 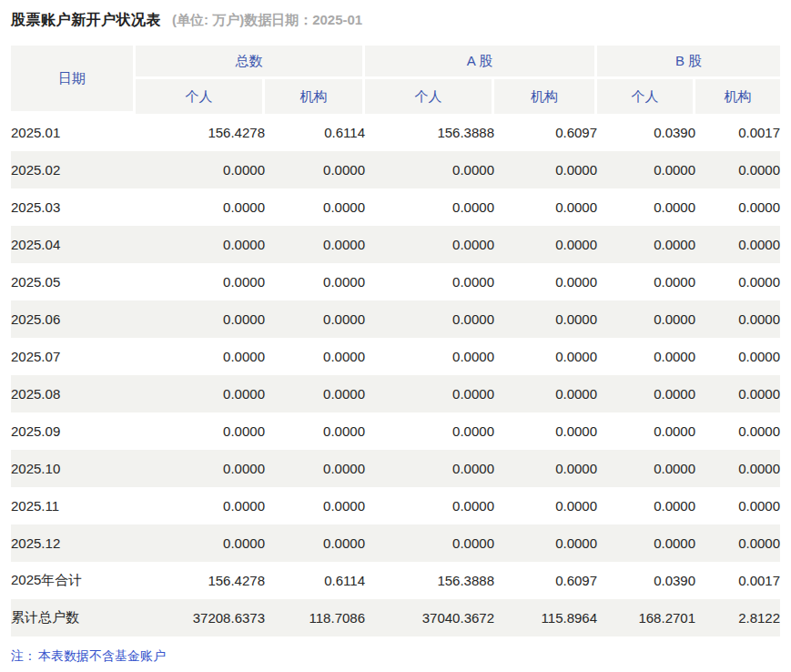 I want to click on cell-value: 0.0017, so click(x=737, y=581).